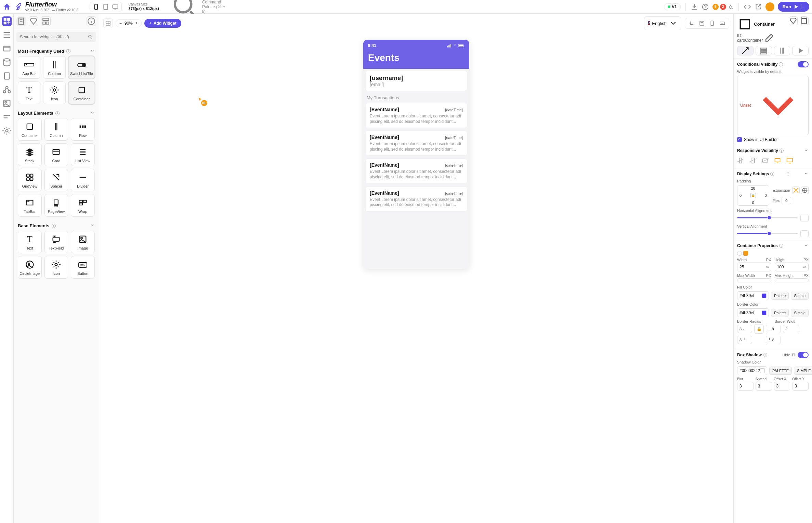  I want to click on keyboard-icon, so click(722, 23).